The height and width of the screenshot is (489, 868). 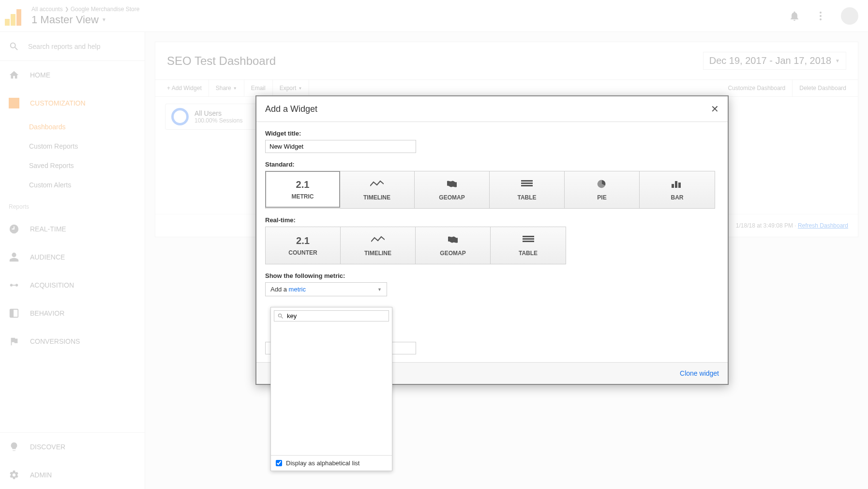 I want to click on metric-link: metric, so click(x=297, y=290).